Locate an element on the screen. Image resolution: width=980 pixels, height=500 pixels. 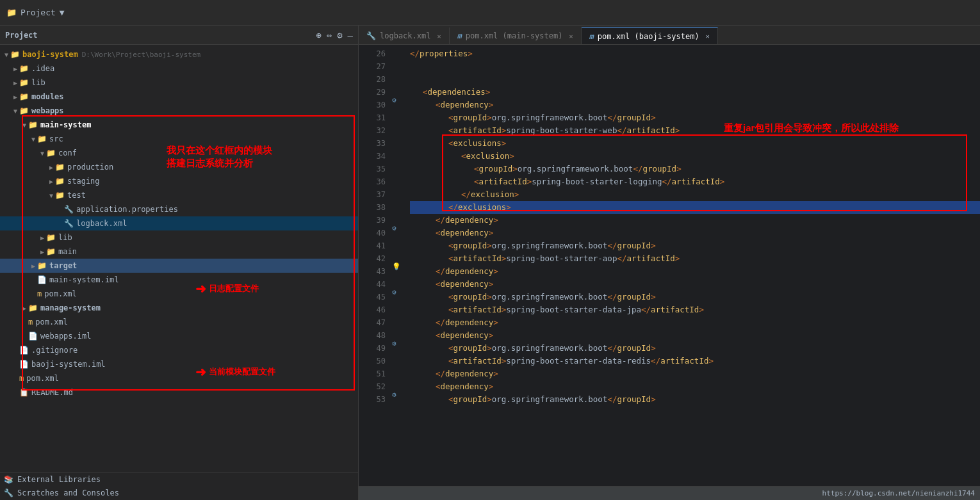
code-line-32: <artifactId> spring-boot-starter-web </a… is located at coordinates (695, 131).